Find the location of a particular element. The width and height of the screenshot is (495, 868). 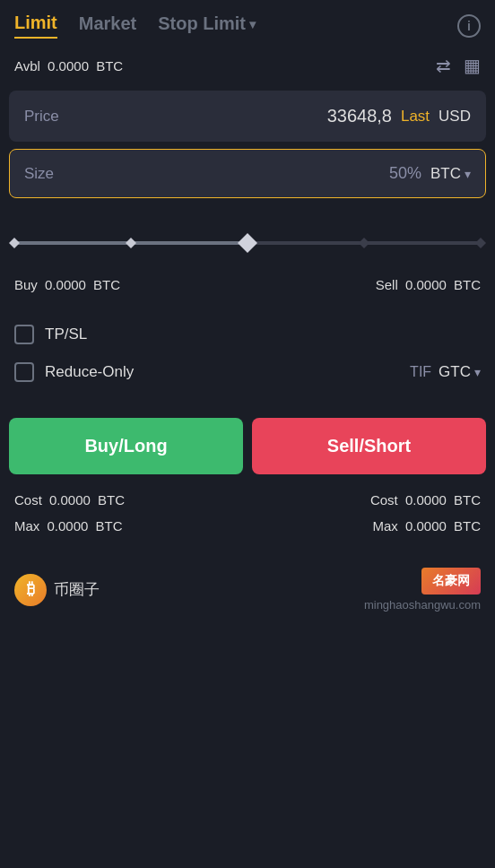

calculator-icon: ▦ is located at coordinates (472, 65).